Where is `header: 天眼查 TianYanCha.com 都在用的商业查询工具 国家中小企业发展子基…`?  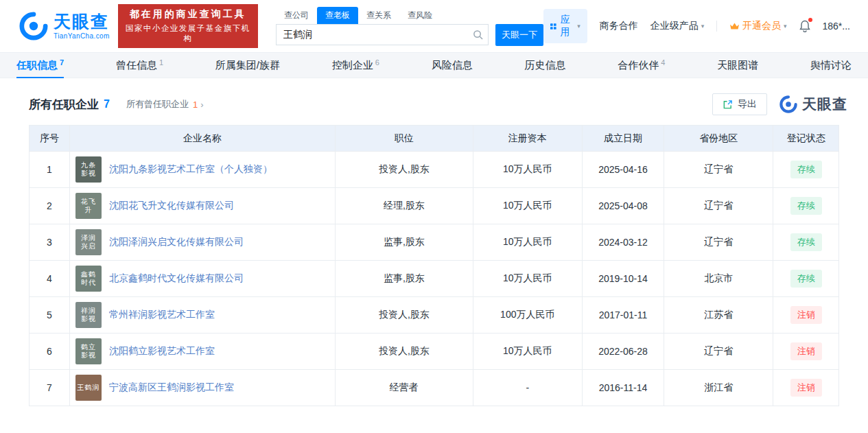
header: 天眼查 TianYanCha.com 都在用的商业查询工具 国家中小企业发展子基… is located at coordinates (434, 26).